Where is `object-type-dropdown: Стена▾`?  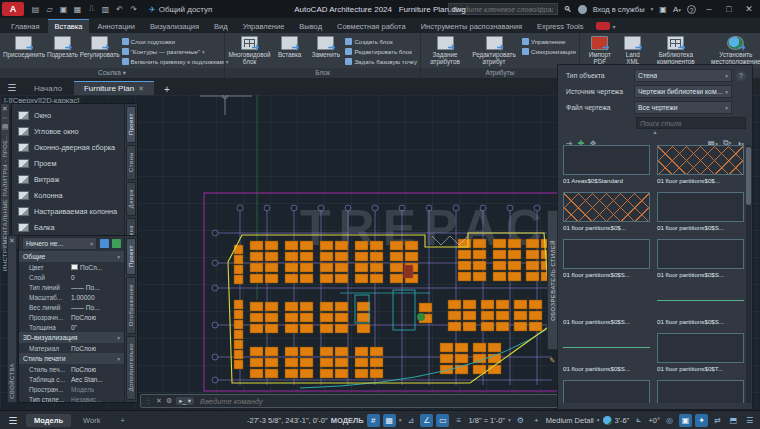
object-type-dropdown: Стена▾ is located at coordinates (683, 76).